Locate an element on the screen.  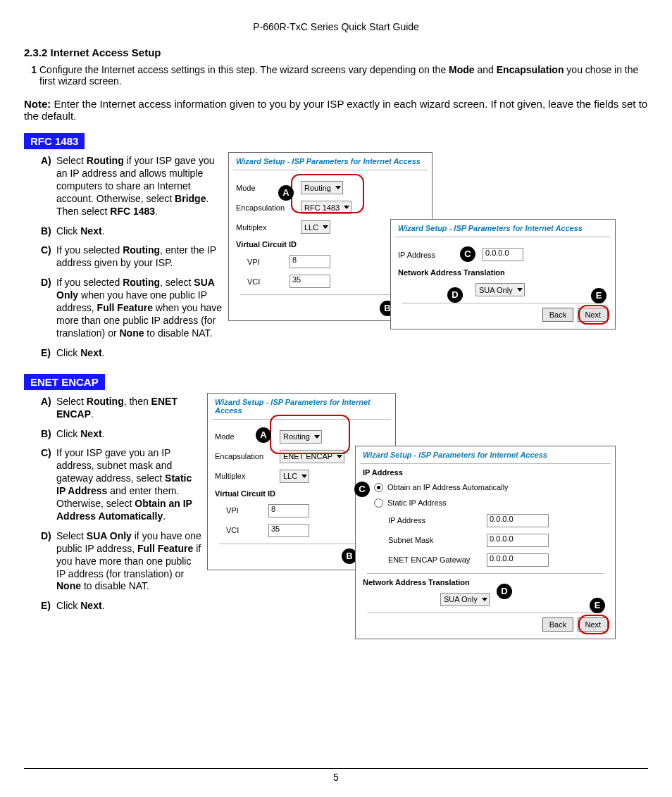
text: , then is located at coordinates (138, 401).